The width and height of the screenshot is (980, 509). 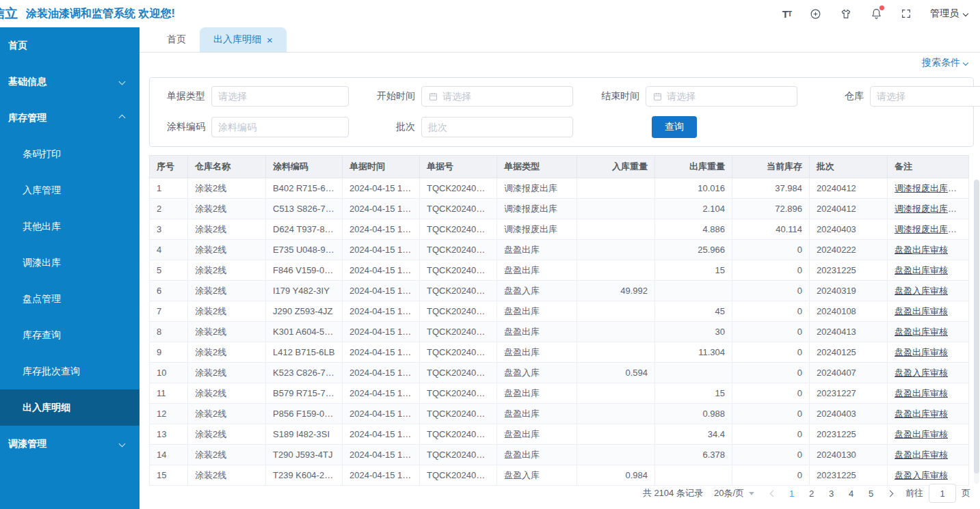 I want to click on page-number-5: 5, so click(x=871, y=493).